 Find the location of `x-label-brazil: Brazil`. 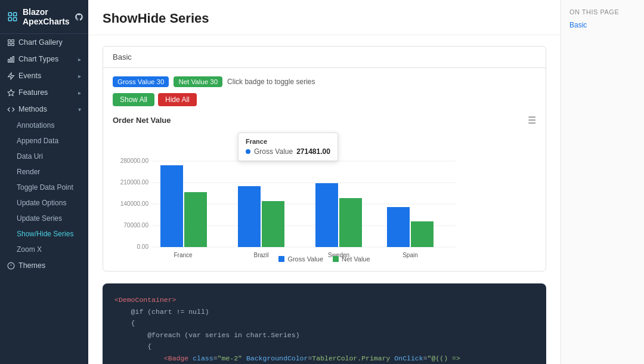

x-label-brazil: Brazil is located at coordinates (261, 255).